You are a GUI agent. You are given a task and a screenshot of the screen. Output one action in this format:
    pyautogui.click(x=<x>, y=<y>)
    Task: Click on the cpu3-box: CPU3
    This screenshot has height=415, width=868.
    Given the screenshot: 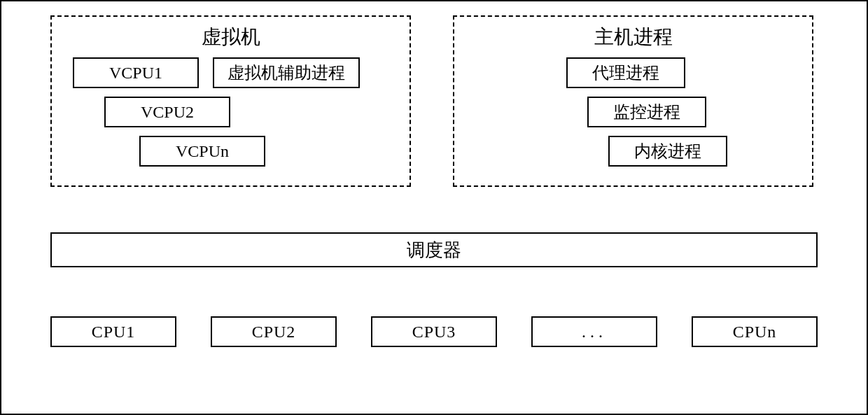 What is the action you would take?
    pyautogui.click(x=434, y=332)
    